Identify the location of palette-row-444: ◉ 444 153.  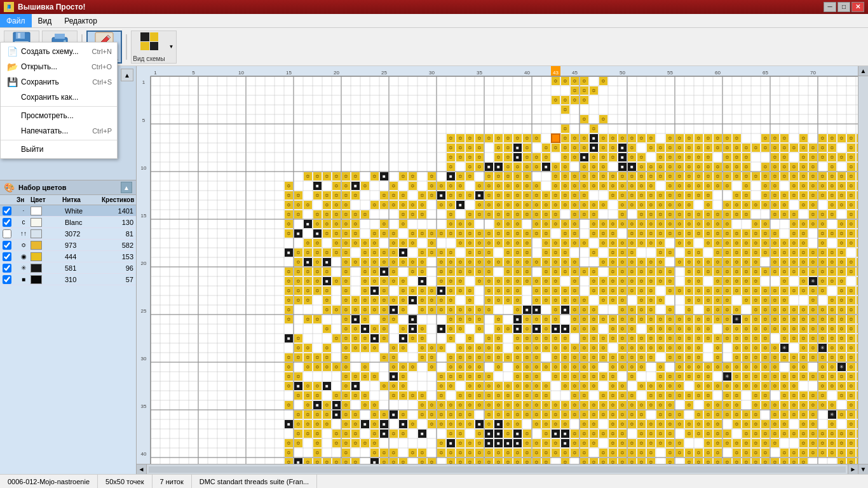
(68, 257).